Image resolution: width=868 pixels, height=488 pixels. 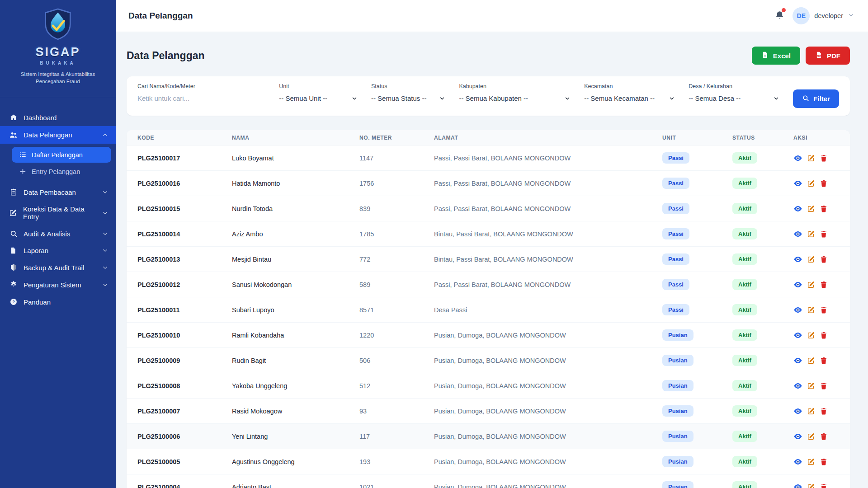 What do you see at coordinates (58, 285) in the screenshot?
I see `sidebar-item-pengaturan-sistem: Pengaturan Sistem` at bounding box center [58, 285].